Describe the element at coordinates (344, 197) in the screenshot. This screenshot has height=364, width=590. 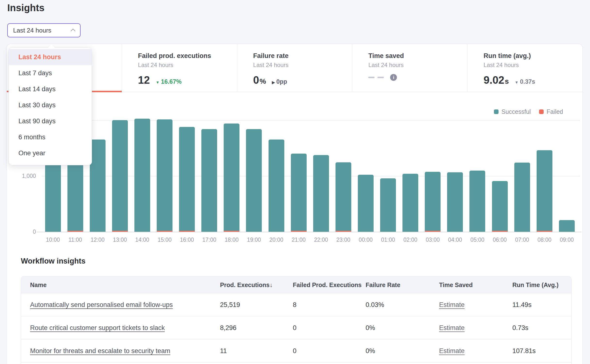
I see `bar-23:00` at that location.